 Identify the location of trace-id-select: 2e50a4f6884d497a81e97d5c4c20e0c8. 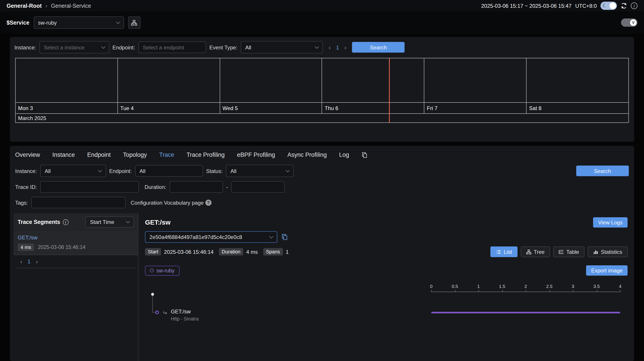
(211, 237).